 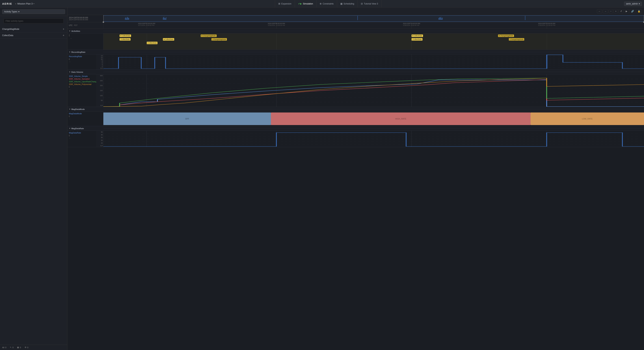 What do you see at coordinates (374, 139) in the screenshot?
I see `mag-rate-canvas` at bounding box center [374, 139].